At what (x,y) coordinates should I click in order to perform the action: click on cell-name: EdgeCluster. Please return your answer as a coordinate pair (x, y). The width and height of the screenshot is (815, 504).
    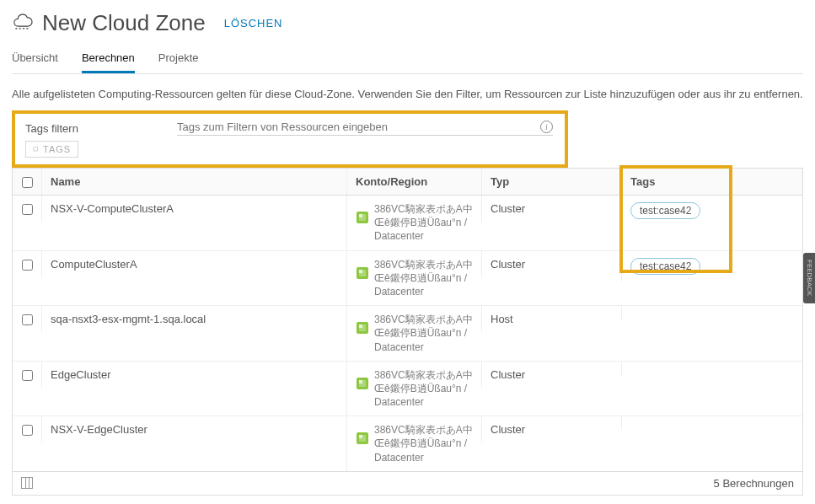
    Looking at the image, I should click on (194, 374).